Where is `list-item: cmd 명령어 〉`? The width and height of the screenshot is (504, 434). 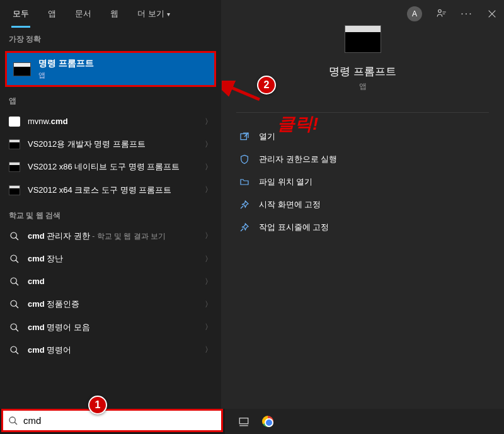 list-item: cmd 명령어 〉 is located at coordinates (111, 350).